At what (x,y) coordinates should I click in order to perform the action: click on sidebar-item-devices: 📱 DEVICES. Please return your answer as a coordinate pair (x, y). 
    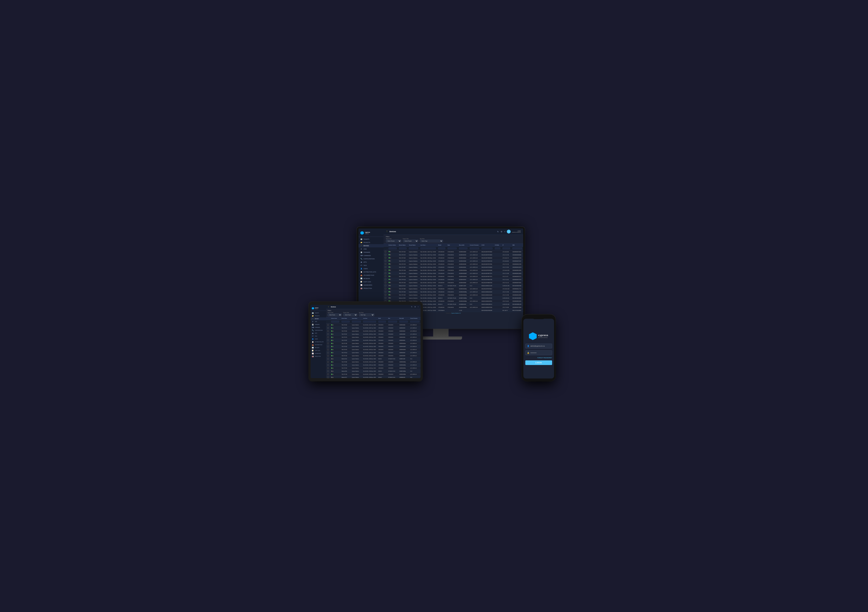
    Looking at the image, I should click on (318, 319).